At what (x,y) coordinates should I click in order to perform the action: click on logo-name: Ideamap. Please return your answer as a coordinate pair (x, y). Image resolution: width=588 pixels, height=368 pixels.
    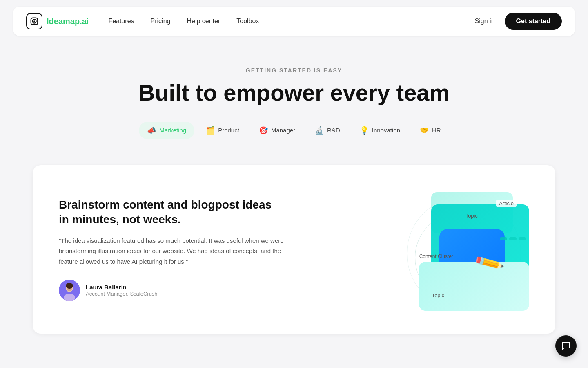
    Looking at the image, I should click on (63, 21).